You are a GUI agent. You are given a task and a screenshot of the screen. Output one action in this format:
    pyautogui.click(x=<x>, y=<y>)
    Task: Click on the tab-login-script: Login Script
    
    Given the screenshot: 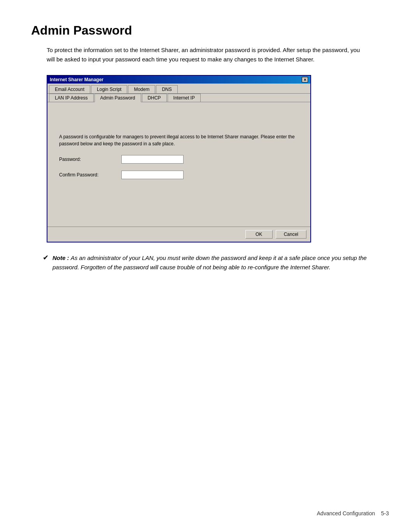 What is the action you would take?
    pyautogui.click(x=109, y=89)
    